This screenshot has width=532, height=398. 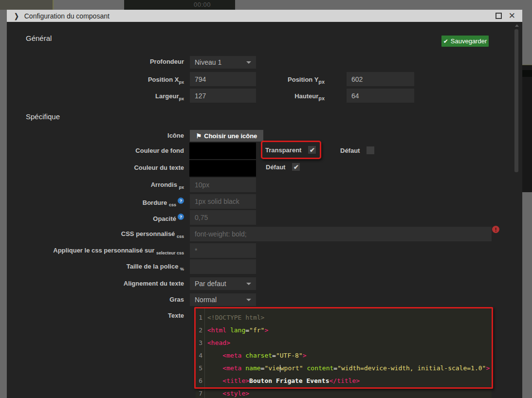 I want to click on dialog-title: Configuration du composant, so click(x=67, y=16).